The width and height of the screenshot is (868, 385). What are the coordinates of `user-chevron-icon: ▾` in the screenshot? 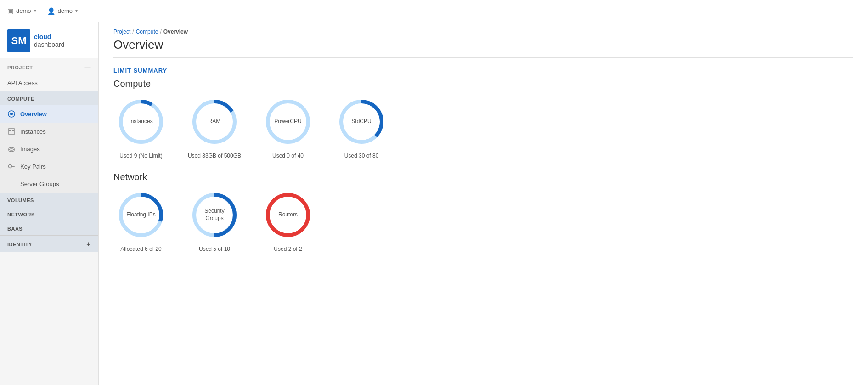 It's located at (76, 11).